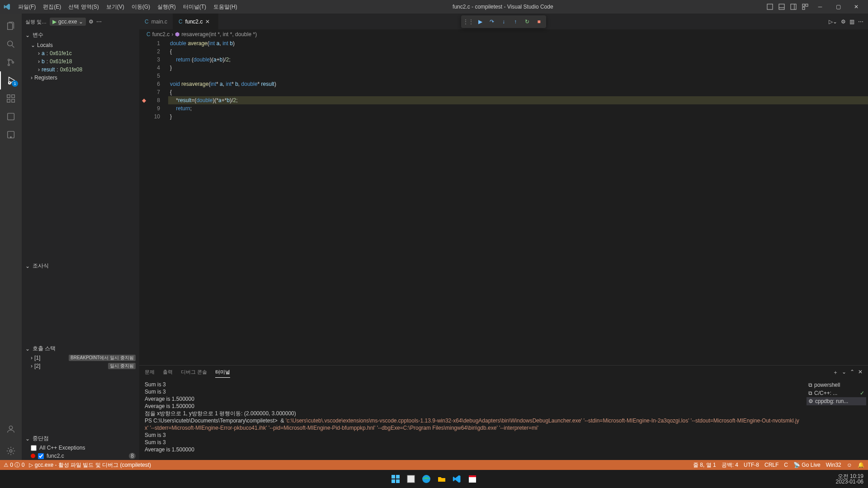  I want to click on panel-tab: 출력, so click(168, 372).